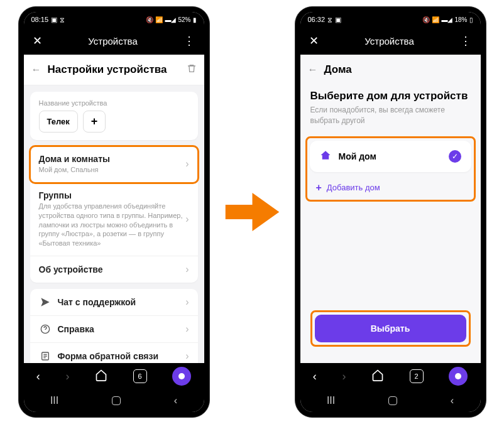 The image size is (504, 429). I want to click on add-name-button: +, so click(94, 122).